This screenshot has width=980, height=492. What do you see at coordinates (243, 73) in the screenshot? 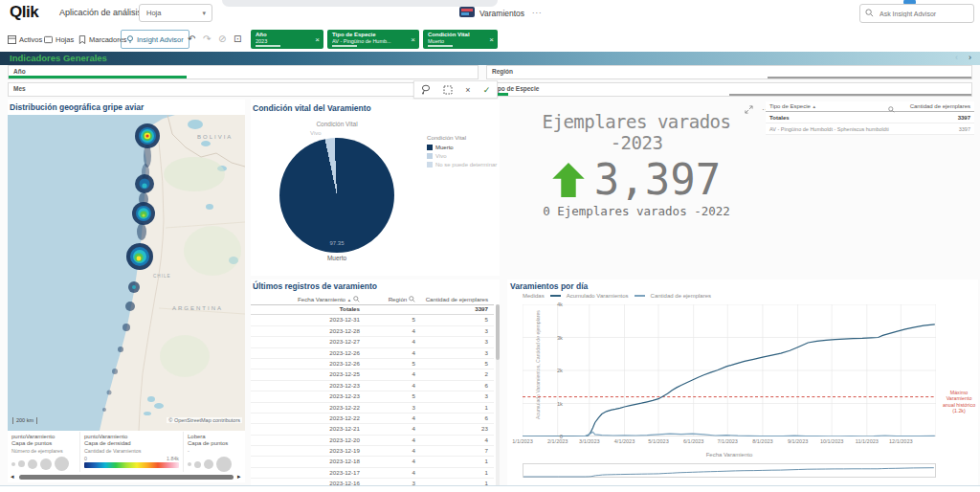
I see `filter-ano: Año` at bounding box center [243, 73].